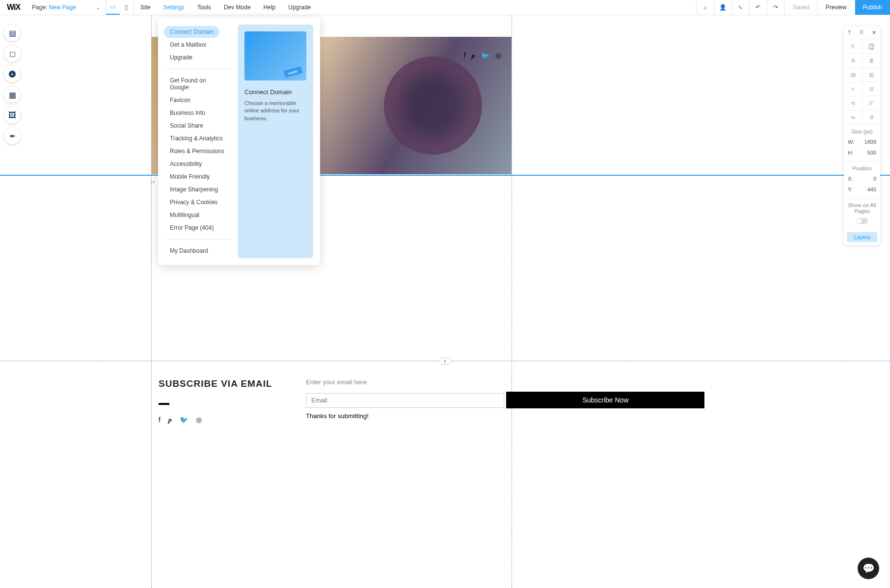  I want to click on menu-dev-mode: Dev Mode, so click(238, 7).